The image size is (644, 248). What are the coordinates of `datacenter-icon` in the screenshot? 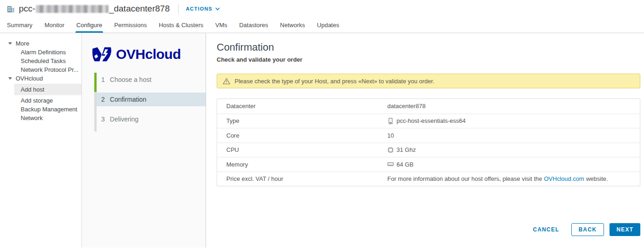 It's located at (11, 9).